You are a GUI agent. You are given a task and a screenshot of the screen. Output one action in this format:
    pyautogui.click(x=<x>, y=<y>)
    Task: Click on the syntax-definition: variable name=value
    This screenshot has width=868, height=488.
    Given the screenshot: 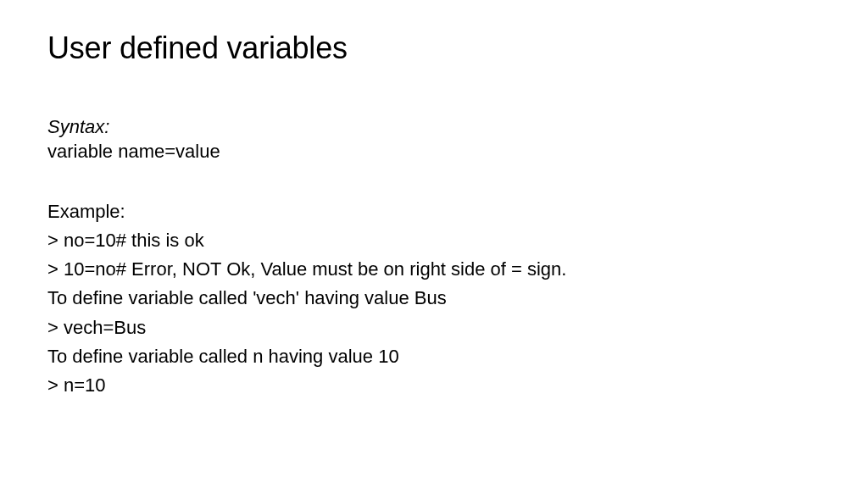 What is the action you would take?
    pyautogui.click(x=434, y=152)
    